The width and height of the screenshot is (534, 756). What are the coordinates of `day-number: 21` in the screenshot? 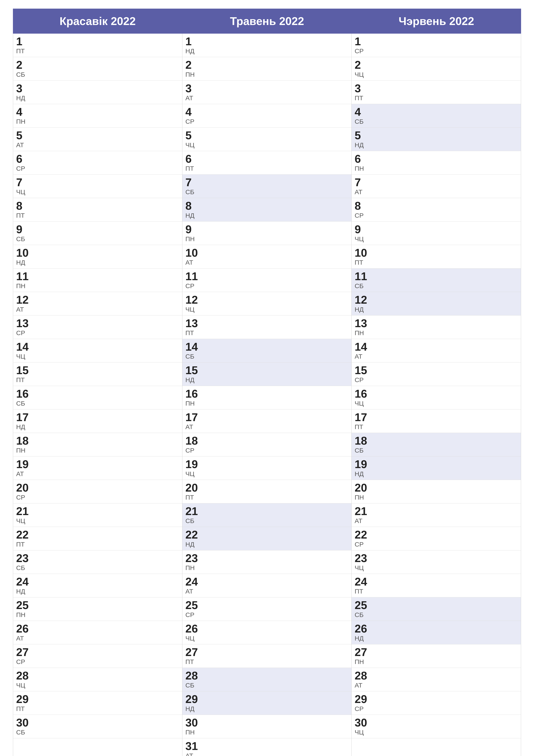 It's located at (361, 511).